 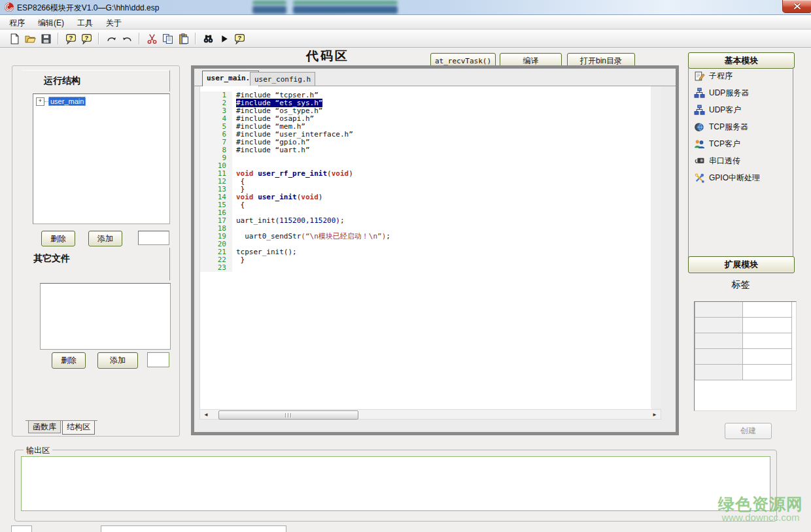 What do you see at coordinates (86, 39) in the screenshot?
I see `help-button-2: ?` at bounding box center [86, 39].